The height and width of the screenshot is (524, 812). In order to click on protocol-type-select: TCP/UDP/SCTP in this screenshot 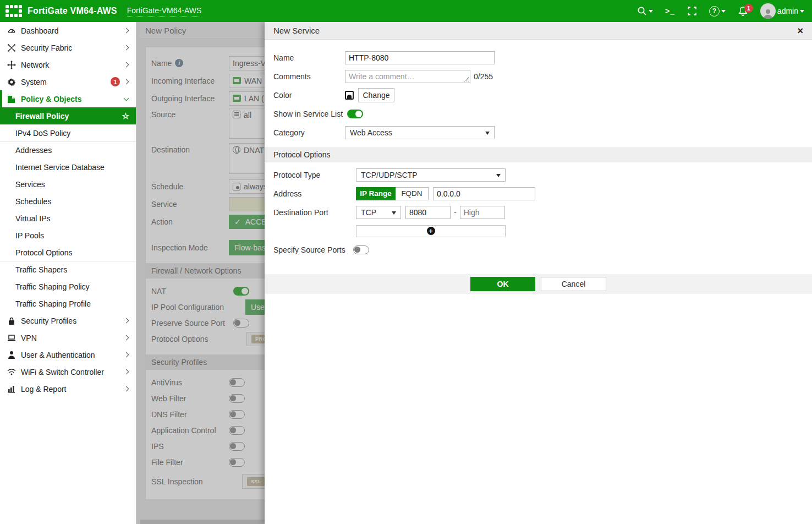, I will do `click(431, 175)`.